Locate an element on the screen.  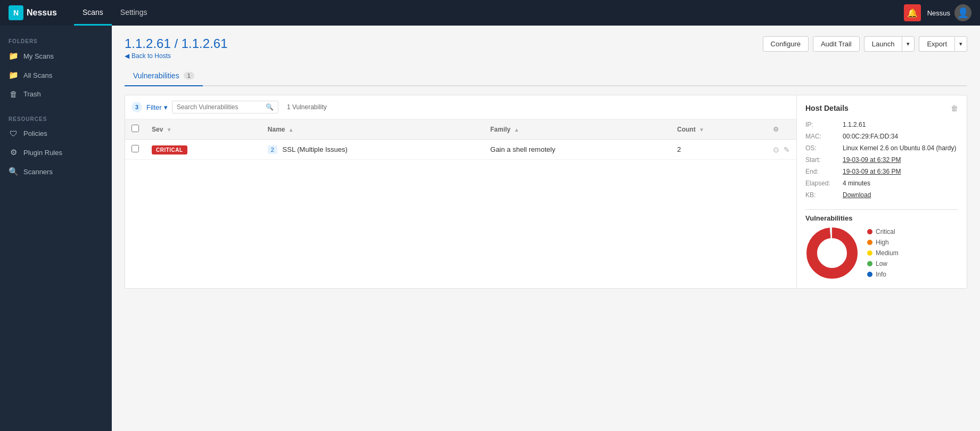
end-label: End: is located at coordinates (824, 172).